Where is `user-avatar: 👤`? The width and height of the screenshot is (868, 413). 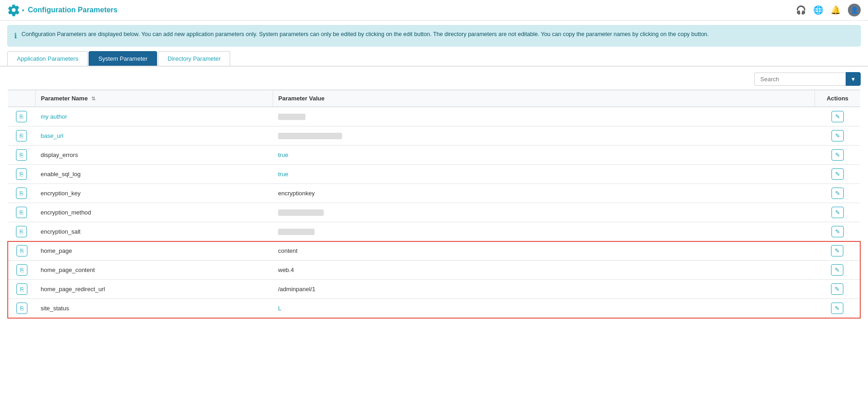 user-avatar: 👤 is located at coordinates (854, 10).